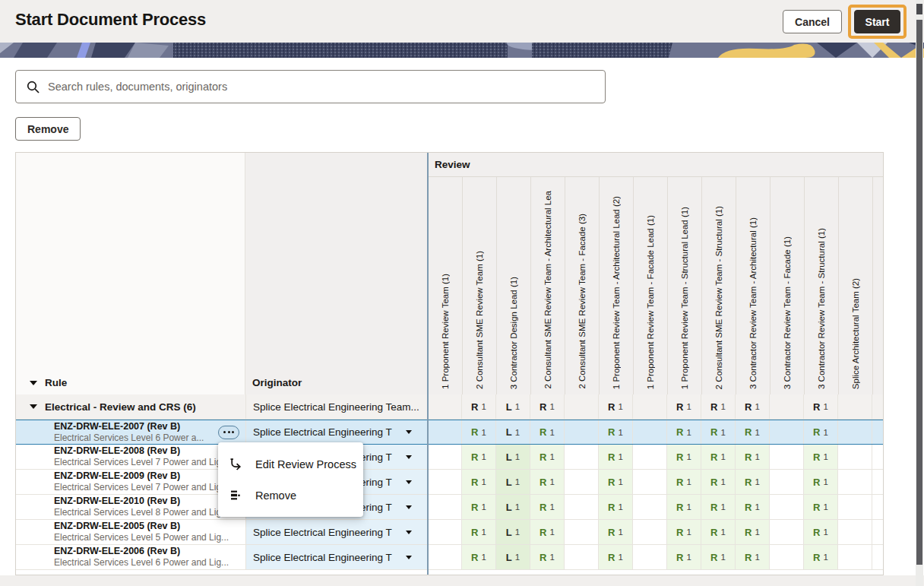  Describe the element at coordinates (450, 482) in the screenshot. I see `table-row: ENZ-DRW-ELE-2009 (Rev B)Electrical Servi…` at that location.